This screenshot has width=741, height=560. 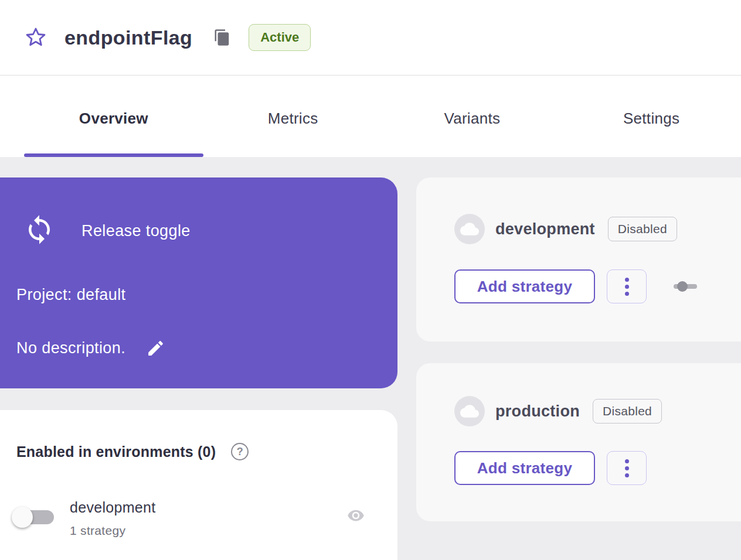 What do you see at coordinates (72, 295) in the screenshot?
I see `project-label: Project: default` at bounding box center [72, 295].